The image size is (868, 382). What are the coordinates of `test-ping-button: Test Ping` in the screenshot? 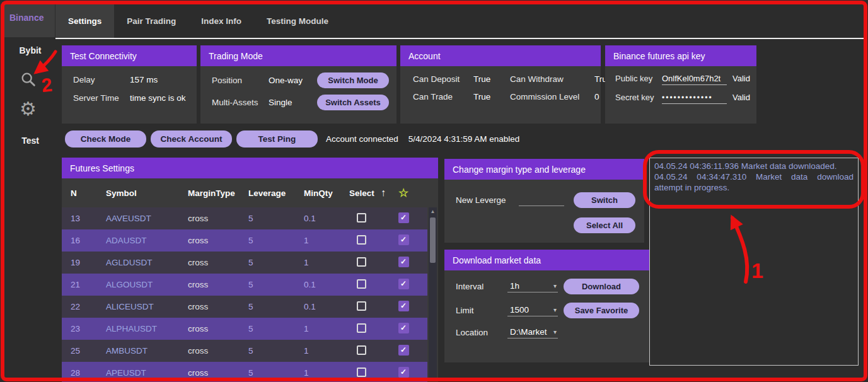 It's located at (277, 139).